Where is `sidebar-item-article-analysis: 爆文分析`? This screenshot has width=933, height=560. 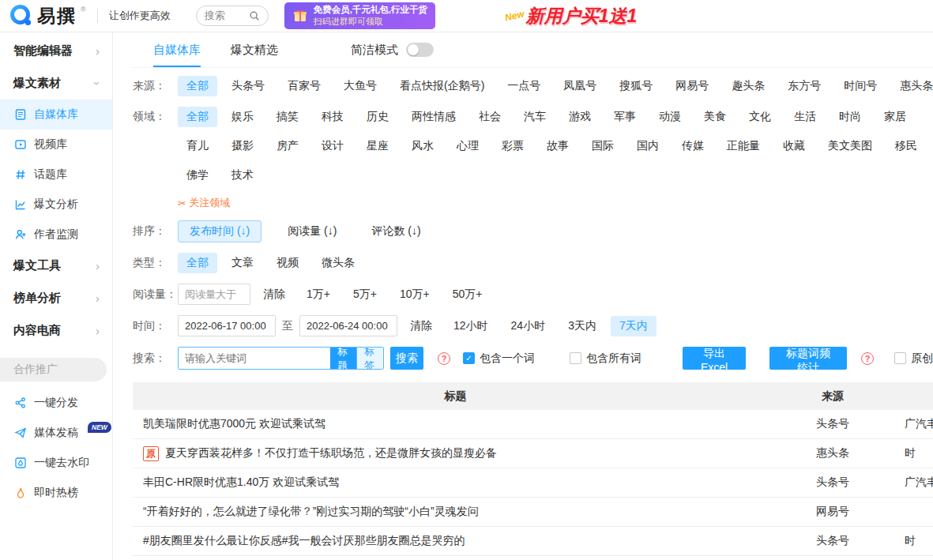 sidebar-item-article-analysis: 爆文分析 is located at coordinates (56, 205).